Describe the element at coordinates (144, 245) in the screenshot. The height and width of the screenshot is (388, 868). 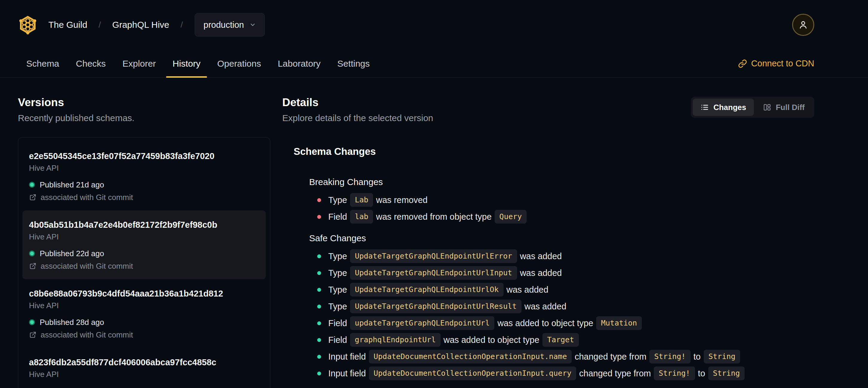
I see `version-item: 4b05ab51b1b4a7e2e4b0ef82172f2b9f7ef98c0b…` at that location.